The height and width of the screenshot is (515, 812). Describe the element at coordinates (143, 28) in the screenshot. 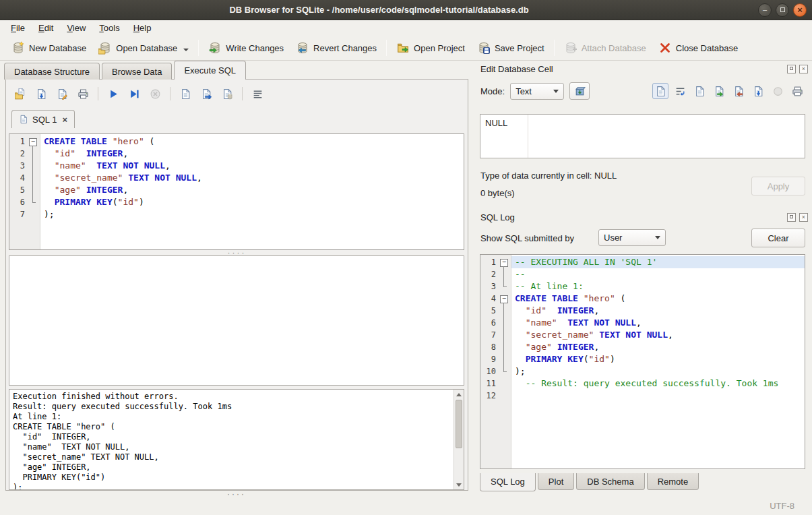

I see `menu-help: Help` at that location.